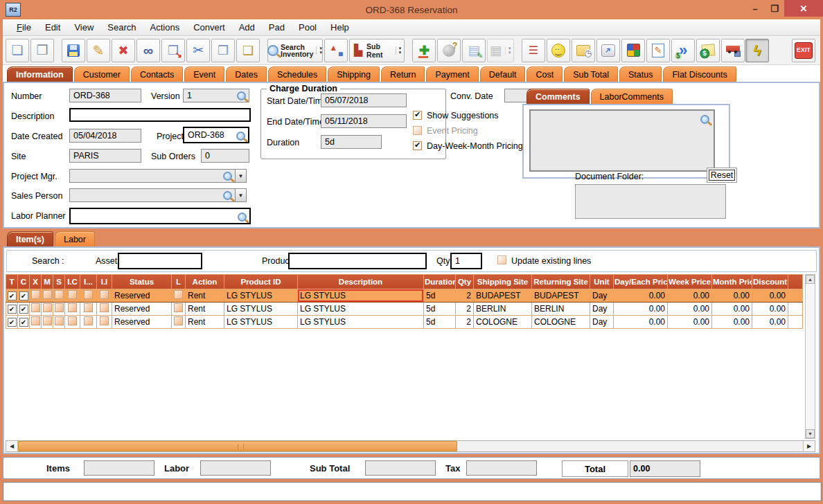 The image size is (823, 504). Describe the element at coordinates (241, 195) in the screenshot. I see `sales-person-dropdown: ▼` at that location.